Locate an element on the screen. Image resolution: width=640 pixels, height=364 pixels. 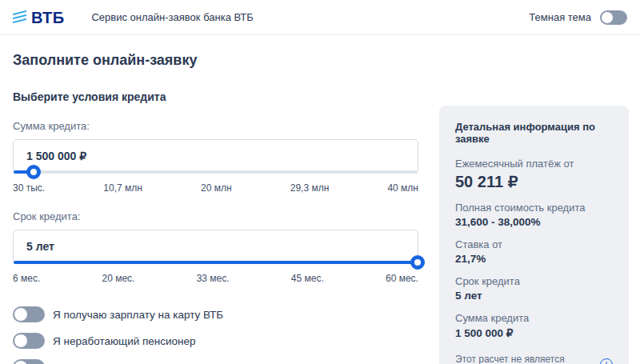
amount-tick: 40 млн is located at coordinates (403, 188).